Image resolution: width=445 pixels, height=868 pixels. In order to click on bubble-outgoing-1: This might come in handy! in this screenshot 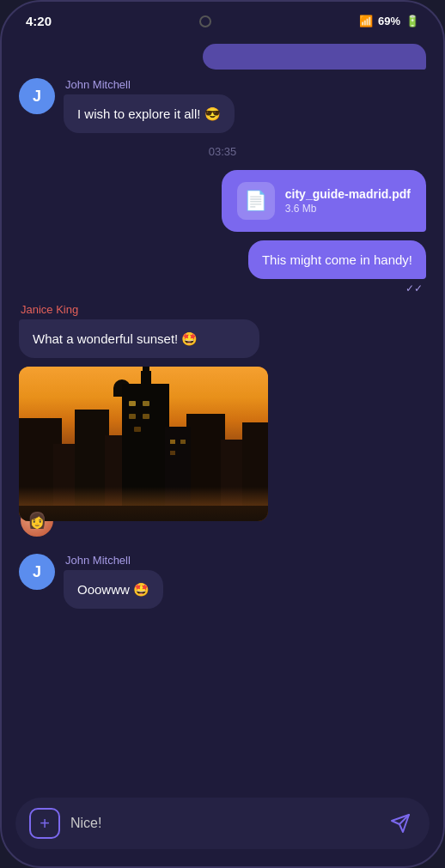, I will do `click(337, 259)`.